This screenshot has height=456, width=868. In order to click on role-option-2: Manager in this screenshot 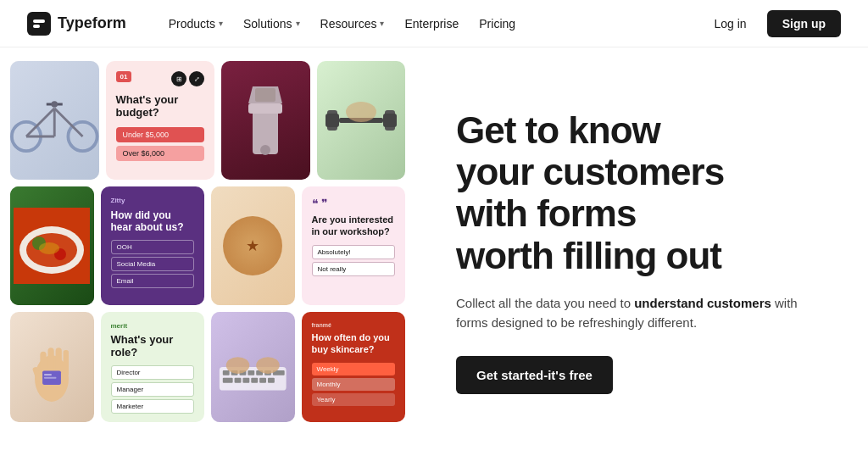, I will do `click(153, 390)`.